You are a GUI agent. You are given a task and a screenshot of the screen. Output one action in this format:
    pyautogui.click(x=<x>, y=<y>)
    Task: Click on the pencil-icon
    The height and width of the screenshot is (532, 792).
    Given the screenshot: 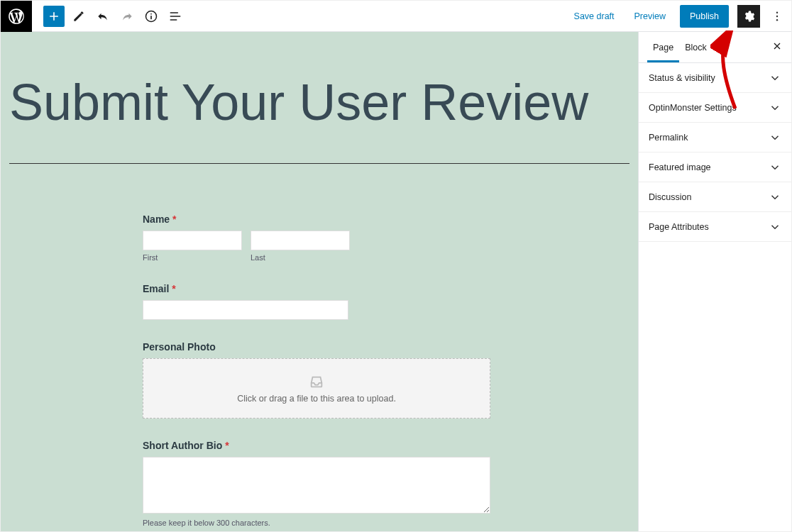 What is the action you would take?
    pyautogui.click(x=79, y=16)
    